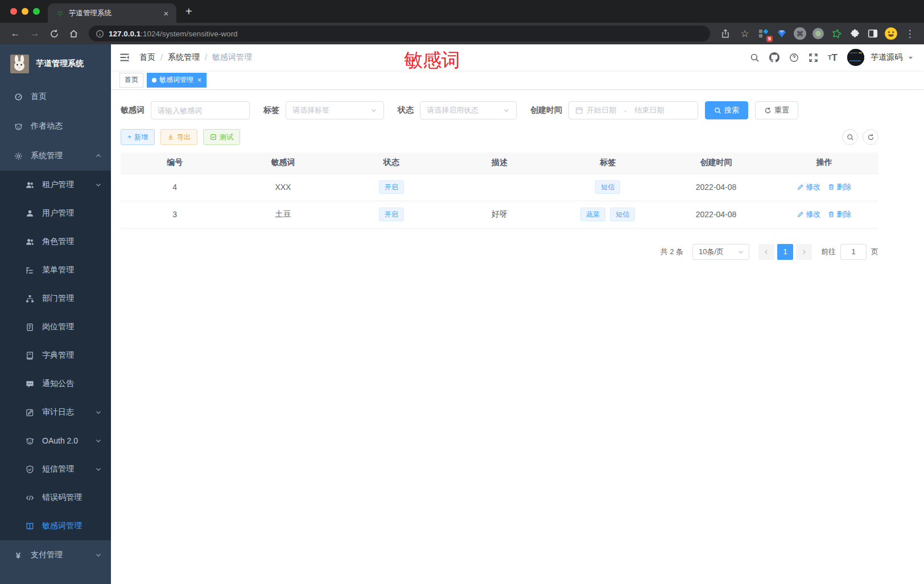 This screenshot has height=584, width=924. What do you see at coordinates (785, 252) in the screenshot?
I see `page-number-button: 1` at bounding box center [785, 252].